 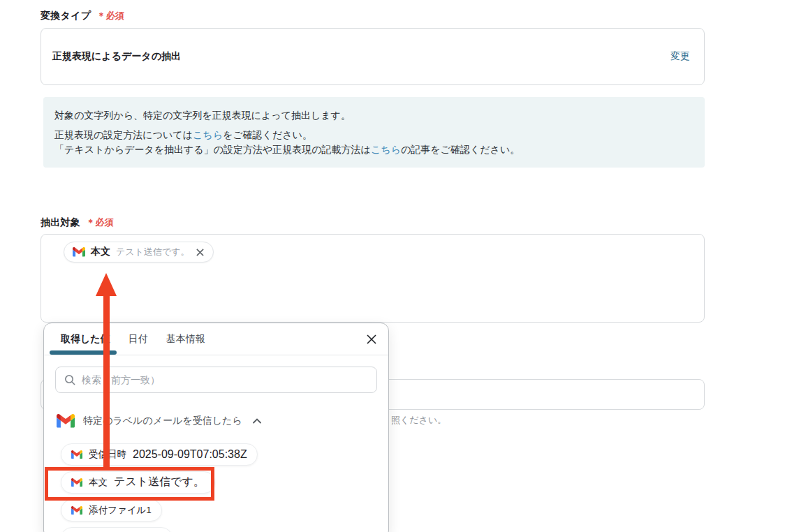 I want to click on trigger-section-header: 特定のラベルのメールを受信したら, so click(x=217, y=421).